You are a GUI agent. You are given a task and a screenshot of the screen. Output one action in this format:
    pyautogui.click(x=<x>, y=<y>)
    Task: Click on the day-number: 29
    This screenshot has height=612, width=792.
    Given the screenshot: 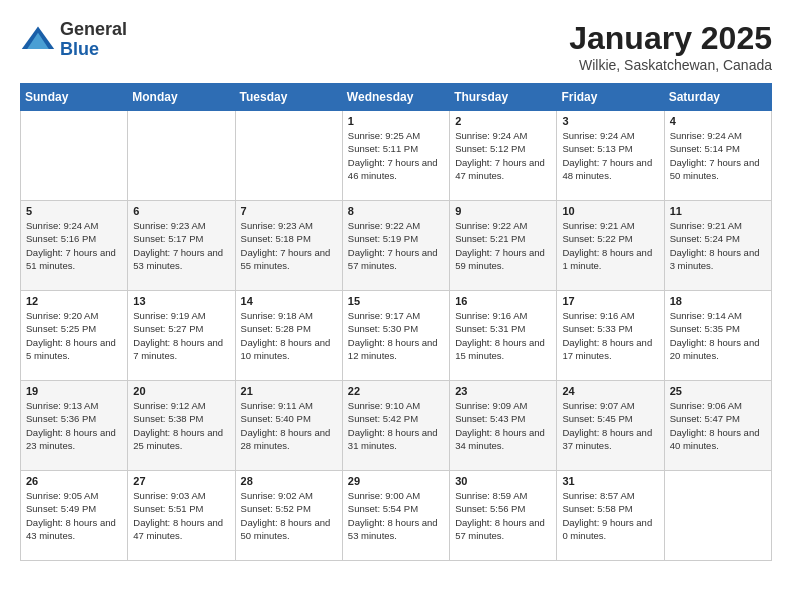 What is the action you would take?
    pyautogui.click(x=396, y=481)
    